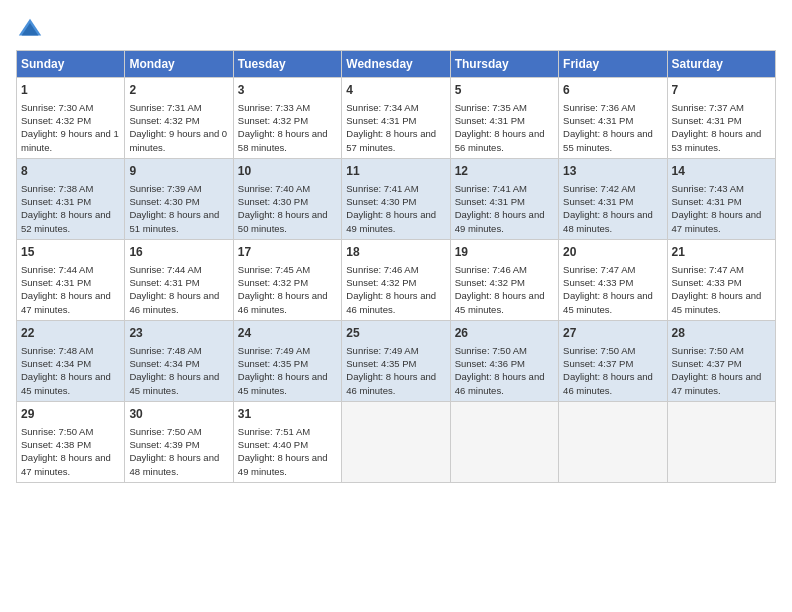 Image resolution: width=792 pixels, height=612 pixels. I want to click on day-number: 29, so click(70, 414).